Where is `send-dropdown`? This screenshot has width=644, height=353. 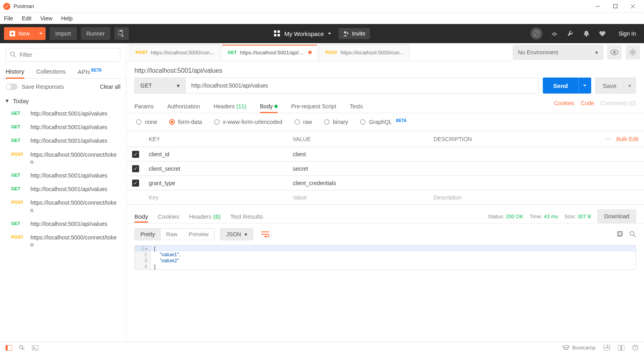 send-dropdown is located at coordinates (585, 86).